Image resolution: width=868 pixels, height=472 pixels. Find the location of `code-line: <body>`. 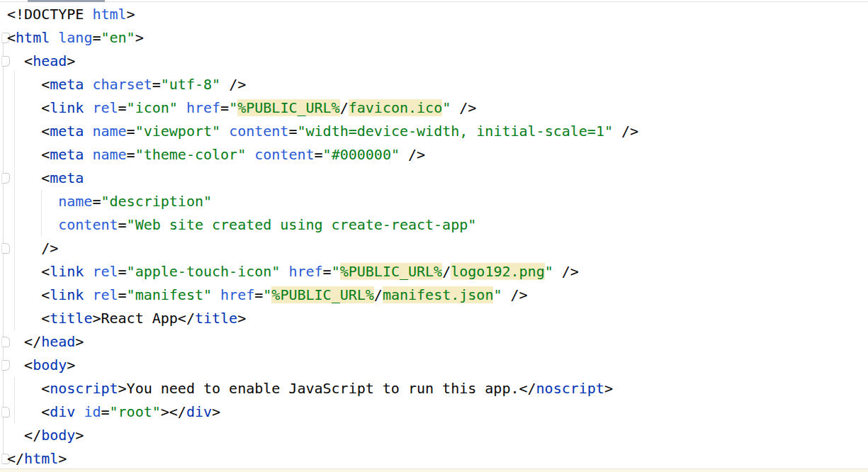

code-line: <body> is located at coordinates (438, 366).